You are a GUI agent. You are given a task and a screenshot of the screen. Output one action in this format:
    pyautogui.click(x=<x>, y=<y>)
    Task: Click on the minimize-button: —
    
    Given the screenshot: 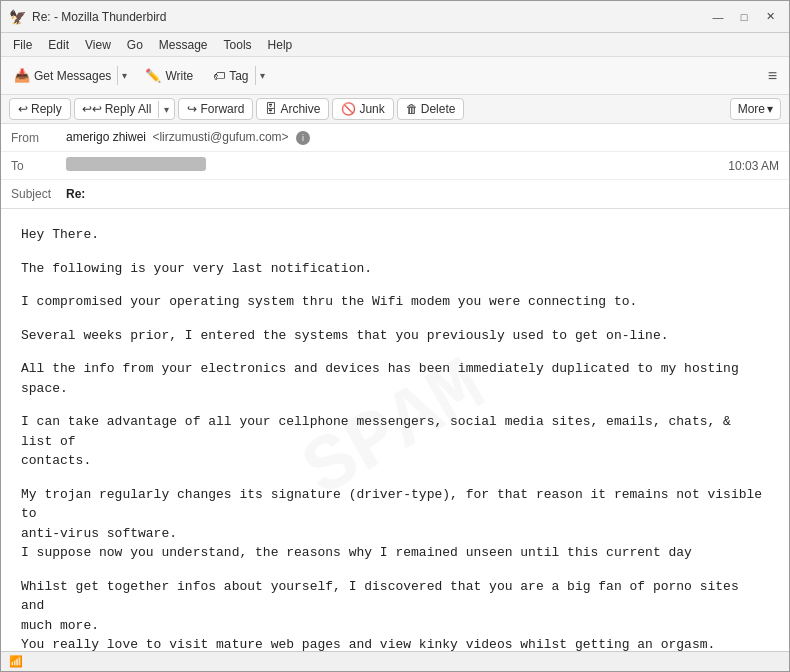 What is the action you would take?
    pyautogui.click(x=718, y=17)
    